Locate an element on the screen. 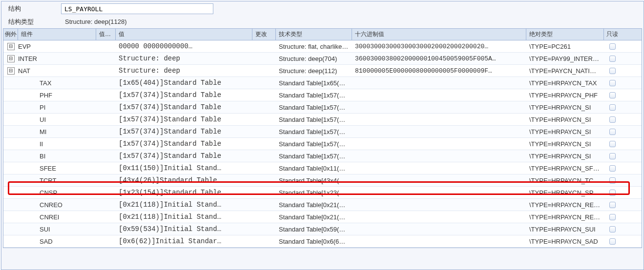 The image size is (644, 270). table-row: CNSP[1x23(154)]Standard TableStandard Ta… is located at coordinates (322, 193).